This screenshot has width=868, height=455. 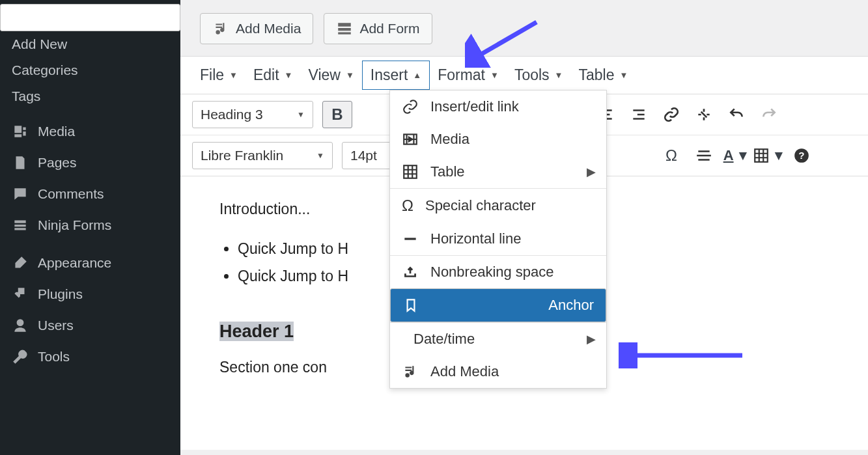 I want to click on format-select: Heading 3▼, so click(x=253, y=115).